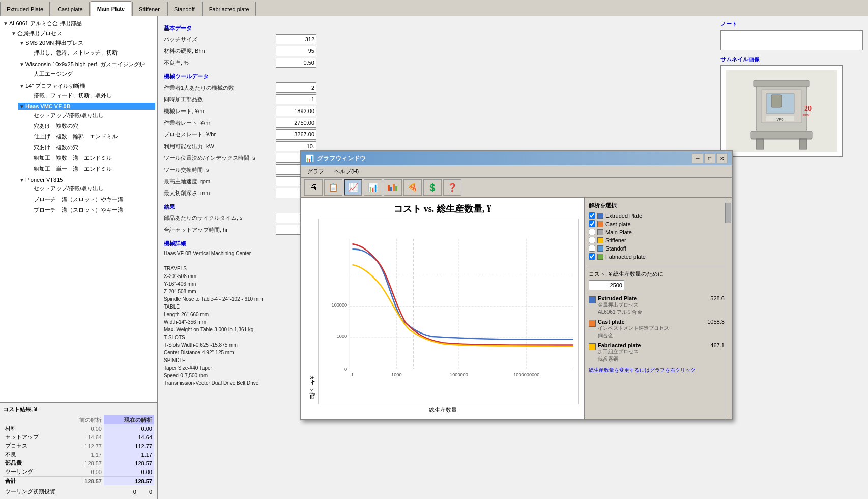 The width and height of the screenshot is (868, 499). What do you see at coordinates (91, 74) in the screenshot?
I see `tree-leaf-aging: 人工エージング` at bounding box center [91, 74].